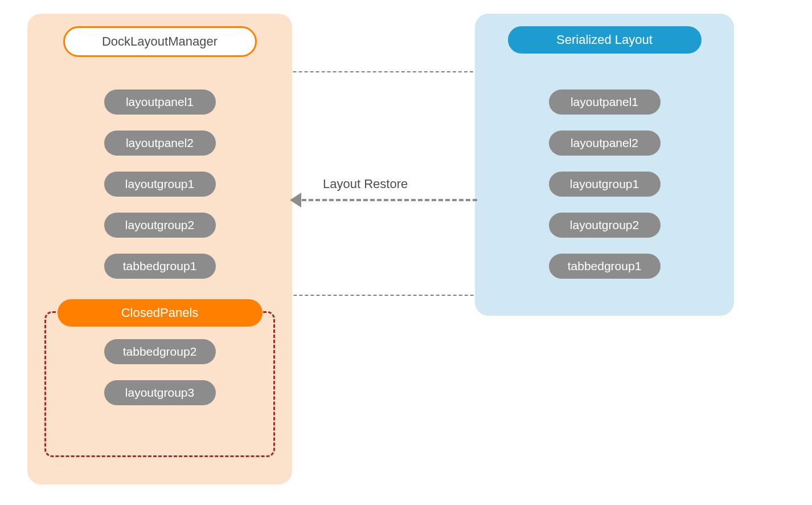 This screenshot has height=505, width=812. What do you see at coordinates (160, 42) in the screenshot?
I see `dock-layout-manager-title: DockLayoutManager` at bounding box center [160, 42].